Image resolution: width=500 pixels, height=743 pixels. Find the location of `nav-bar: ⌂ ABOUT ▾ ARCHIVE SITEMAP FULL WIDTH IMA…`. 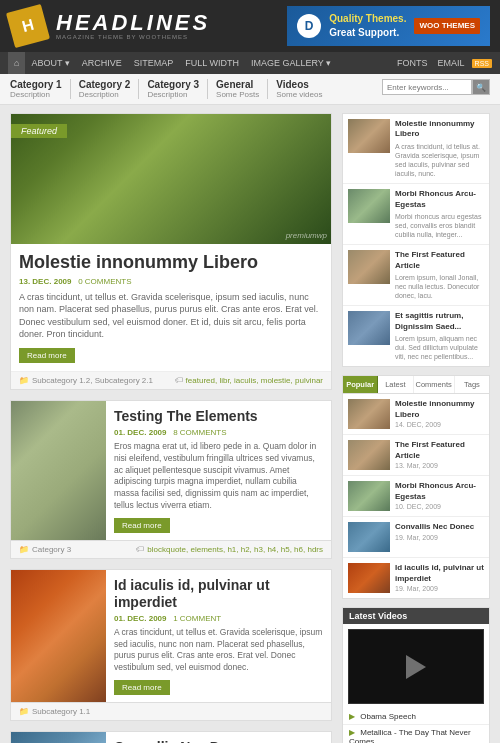

nav-bar: ⌂ ABOUT ▾ ARCHIVE SITEMAP FULL WIDTH IMA… is located at coordinates (250, 63).